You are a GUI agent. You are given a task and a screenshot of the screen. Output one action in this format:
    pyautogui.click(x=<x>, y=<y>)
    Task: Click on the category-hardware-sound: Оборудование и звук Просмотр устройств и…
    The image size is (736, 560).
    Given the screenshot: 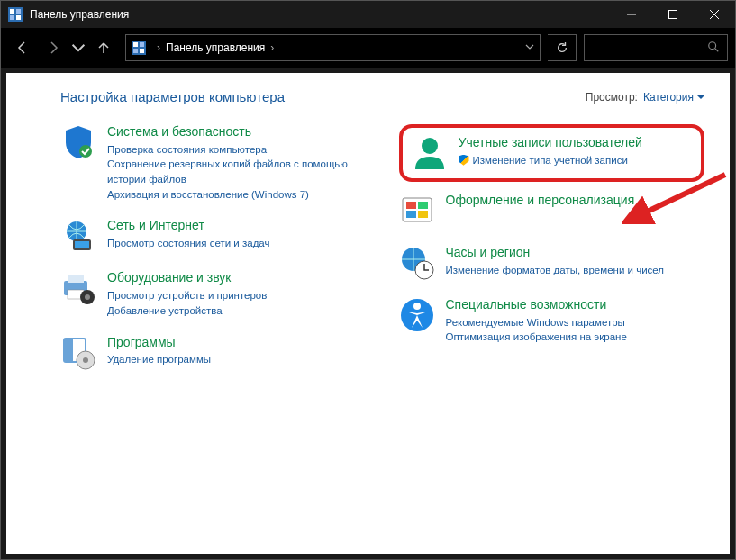 What is the action you would take?
    pyautogui.click(x=214, y=294)
    